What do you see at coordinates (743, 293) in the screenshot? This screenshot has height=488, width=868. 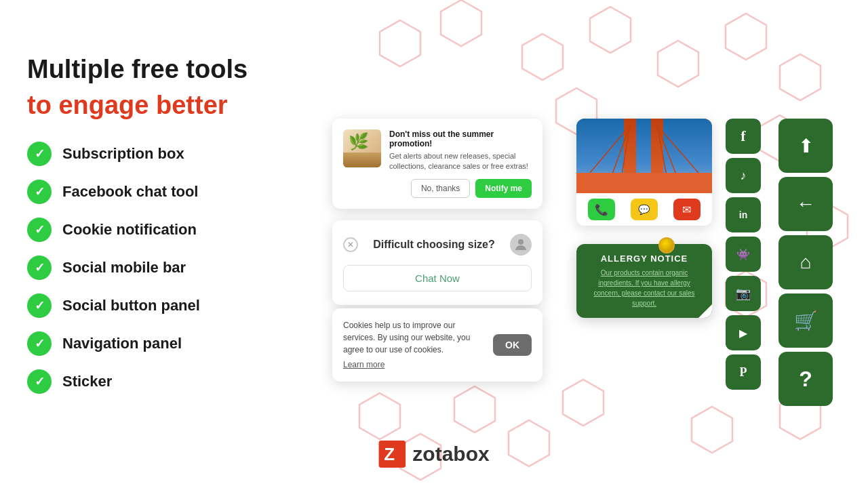 I see `instagram-social-button: 📷` at bounding box center [743, 293].